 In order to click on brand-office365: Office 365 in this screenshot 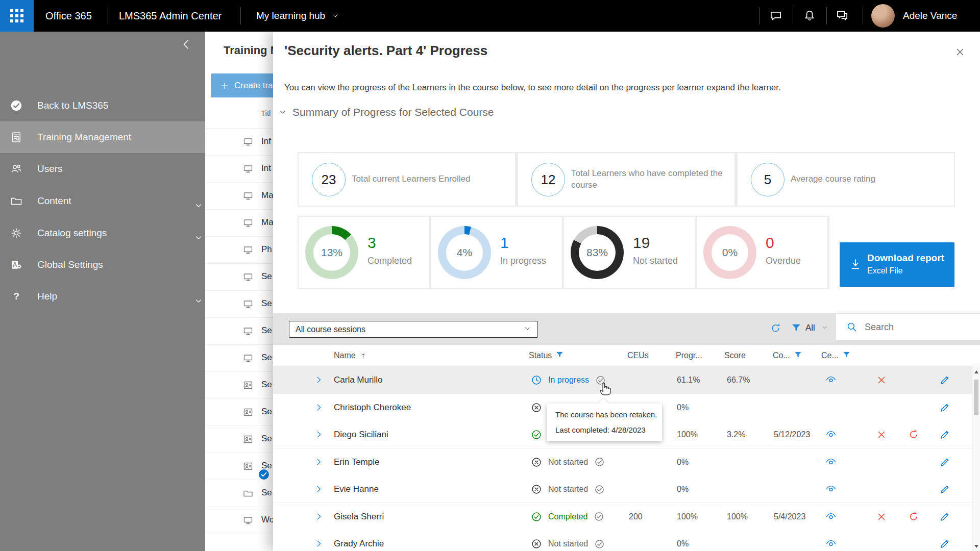, I will do `click(68, 16)`.